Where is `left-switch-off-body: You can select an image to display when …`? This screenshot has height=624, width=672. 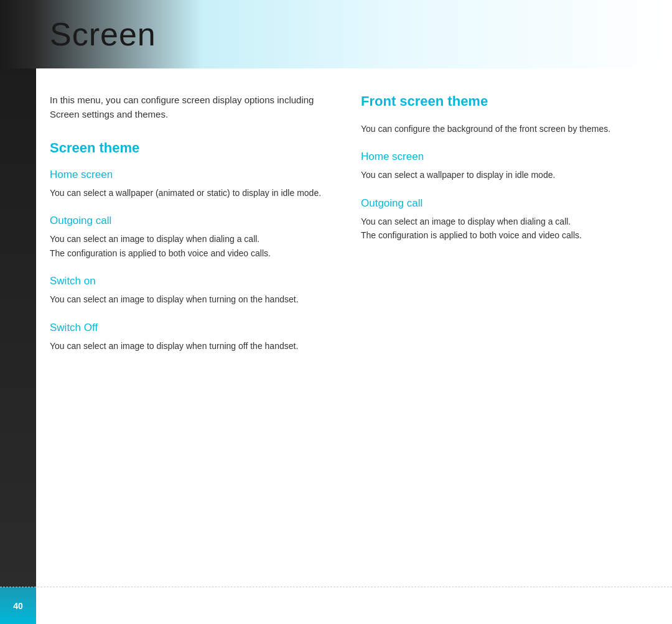
left-switch-off-body: You can select an image to display when … is located at coordinates (187, 346).